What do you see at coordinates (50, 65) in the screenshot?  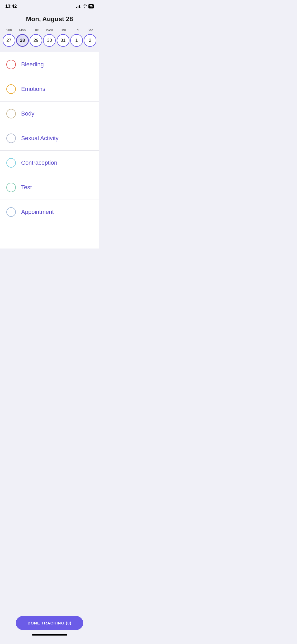 I see `tracking-item-bleeding: Bleeding` at bounding box center [50, 65].